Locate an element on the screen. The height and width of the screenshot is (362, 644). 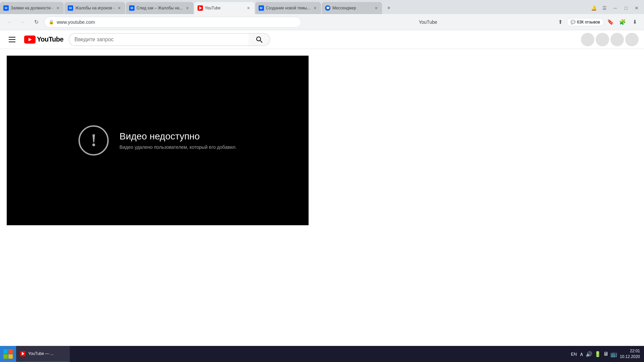
clock-date: 10.12.2020 is located at coordinates (630, 357).